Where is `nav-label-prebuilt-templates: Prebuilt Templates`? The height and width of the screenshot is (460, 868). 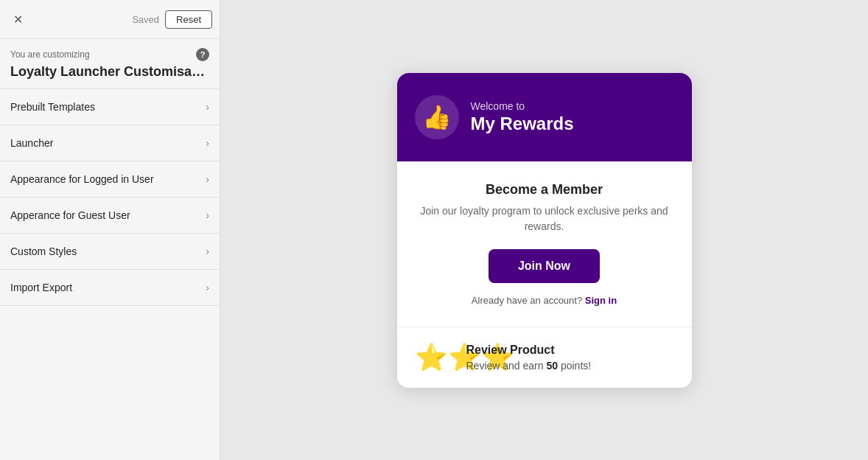
nav-label-prebuilt-templates: Prebuilt Templates is located at coordinates (53, 107).